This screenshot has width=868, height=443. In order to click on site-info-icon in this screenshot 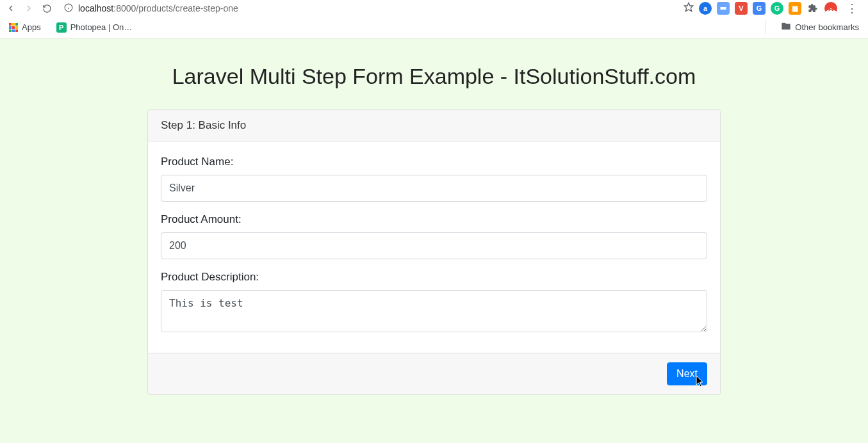, I will do `click(69, 9)`.